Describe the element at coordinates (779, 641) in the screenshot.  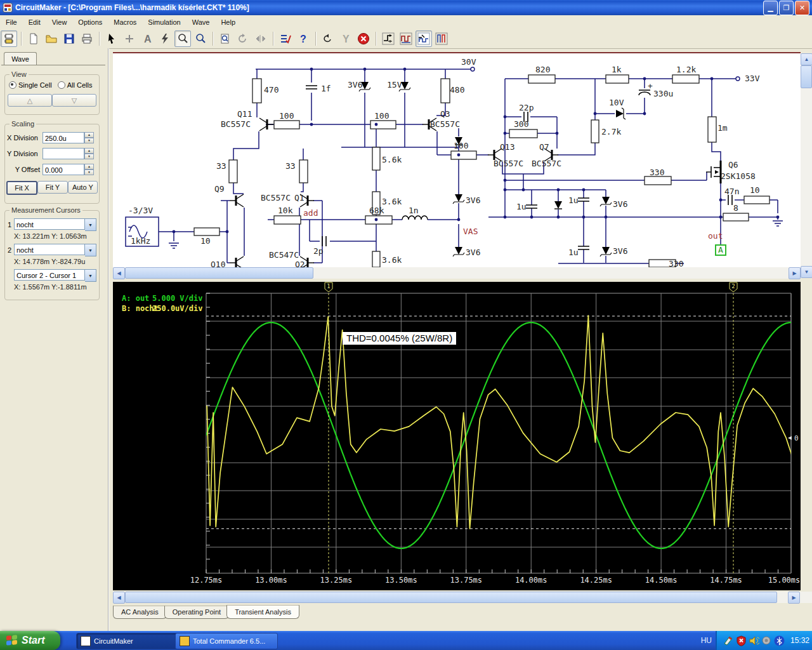
I see `bluetooth-icon` at that location.